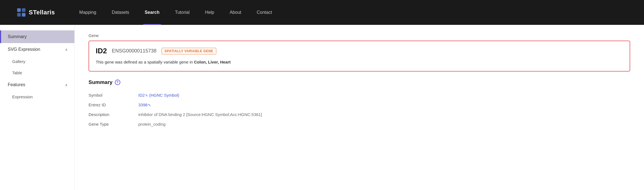 The height and width of the screenshot is (190, 644). What do you see at coordinates (101, 51) in the screenshot?
I see `gene-id: ID2` at bounding box center [101, 51].